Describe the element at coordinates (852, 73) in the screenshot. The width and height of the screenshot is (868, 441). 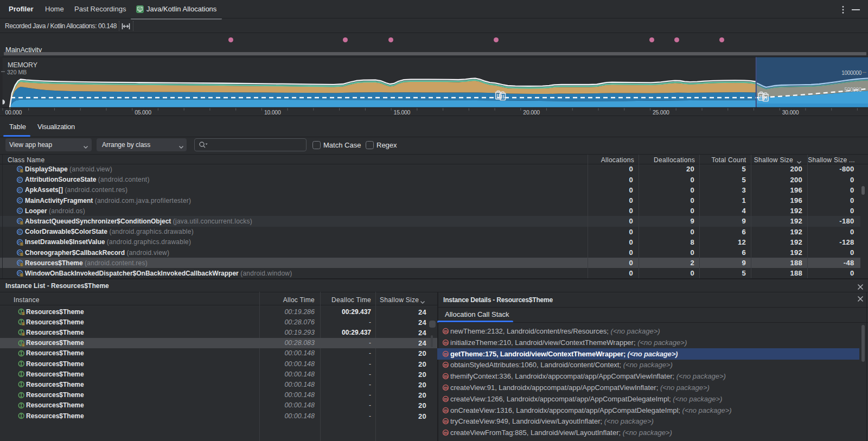
I see `svg-text: 1000000` at that location.